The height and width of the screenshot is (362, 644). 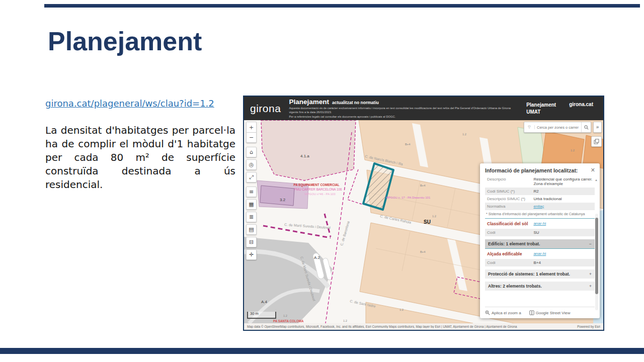 I want to click on group-header-proteccio: Protecció de sistemes: 1 element trobat.…, so click(x=540, y=274).